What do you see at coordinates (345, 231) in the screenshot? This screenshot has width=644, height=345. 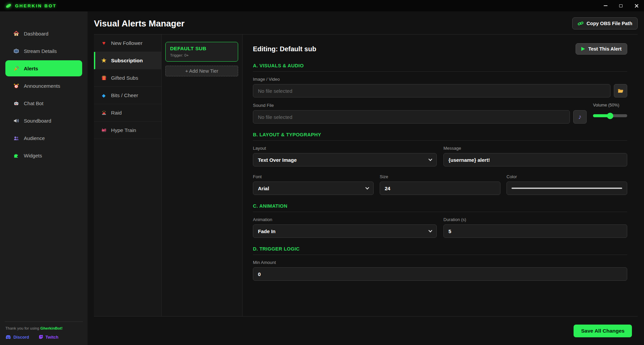 I see `animation-select: Fade In` at bounding box center [345, 231].